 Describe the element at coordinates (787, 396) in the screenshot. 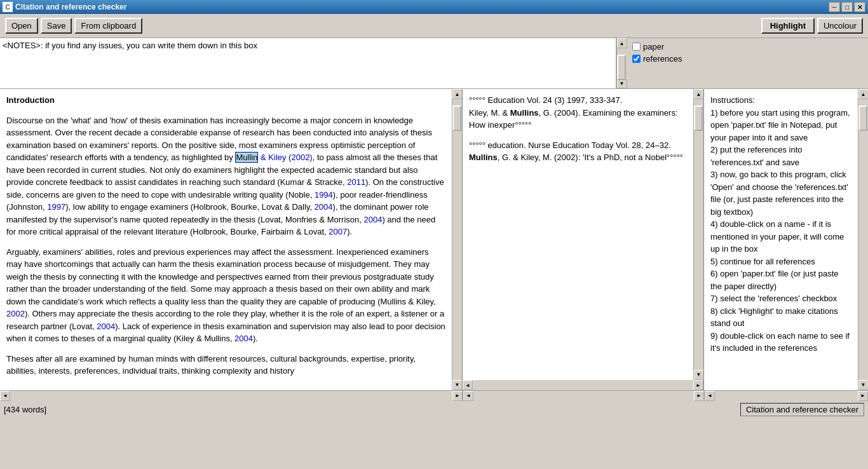

I see `right-h-track` at that location.